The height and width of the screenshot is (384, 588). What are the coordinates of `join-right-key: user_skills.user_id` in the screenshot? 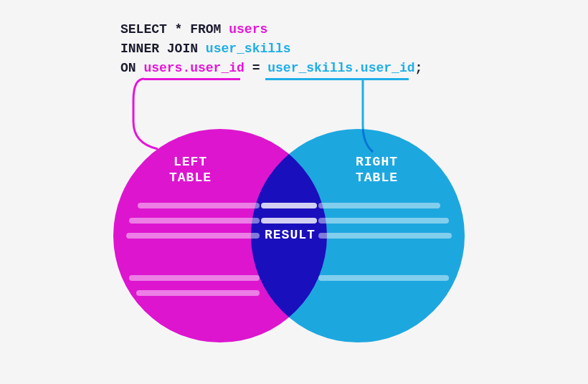 It's located at (341, 68).